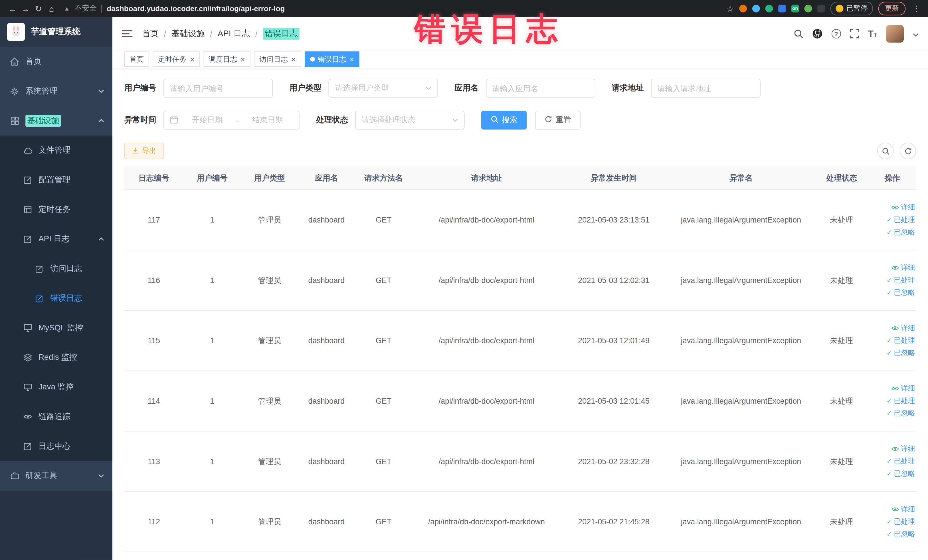  What do you see at coordinates (464, 8) in the screenshot?
I see `browser-toolbar: ← → ↻ ⌂ ▲ 不安全 dashboard.yudao.iocoder.cn…` at bounding box center [464, 8].